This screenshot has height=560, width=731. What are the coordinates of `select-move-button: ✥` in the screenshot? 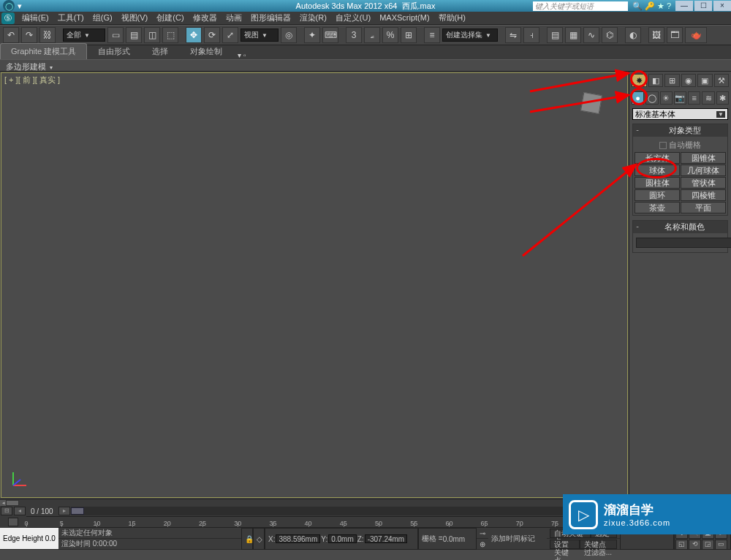 It's located at (194, 35).